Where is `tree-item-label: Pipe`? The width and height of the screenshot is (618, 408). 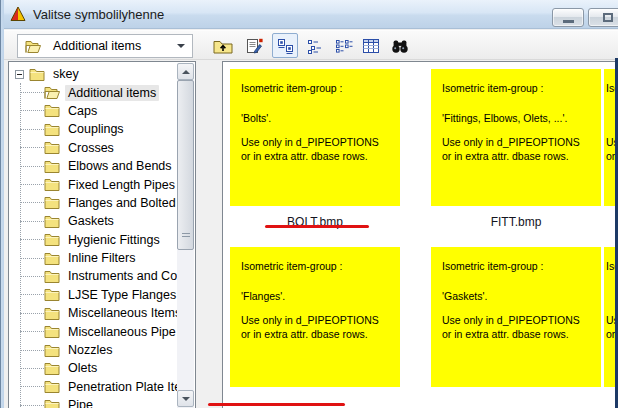 tree-item-label: Pipe is located at coordinates (80, 402).